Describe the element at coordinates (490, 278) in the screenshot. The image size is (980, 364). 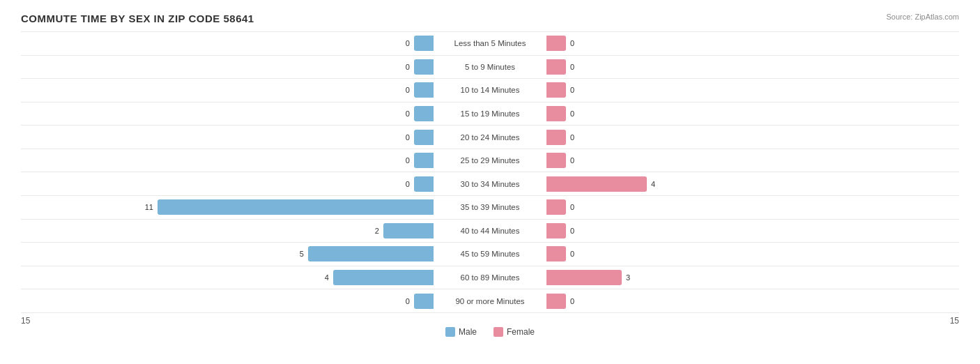
I see `row-label: 60 to 89 Minutes` at that location.